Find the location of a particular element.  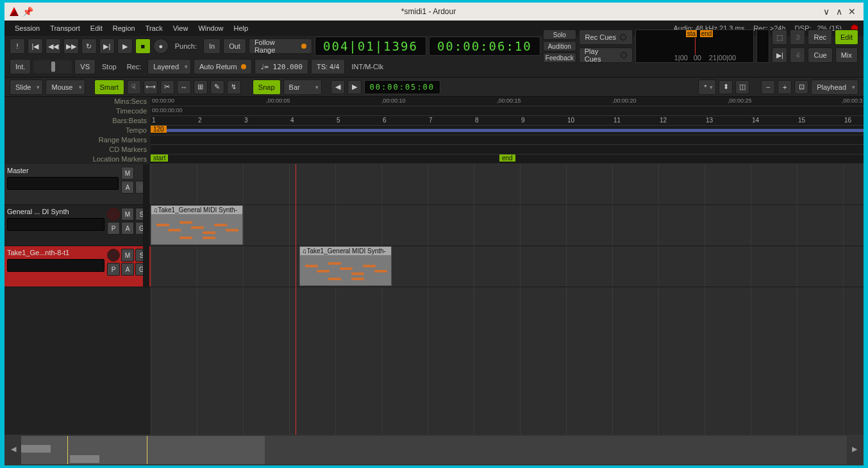

menu-region: Region is located at coordinates (124, 28).